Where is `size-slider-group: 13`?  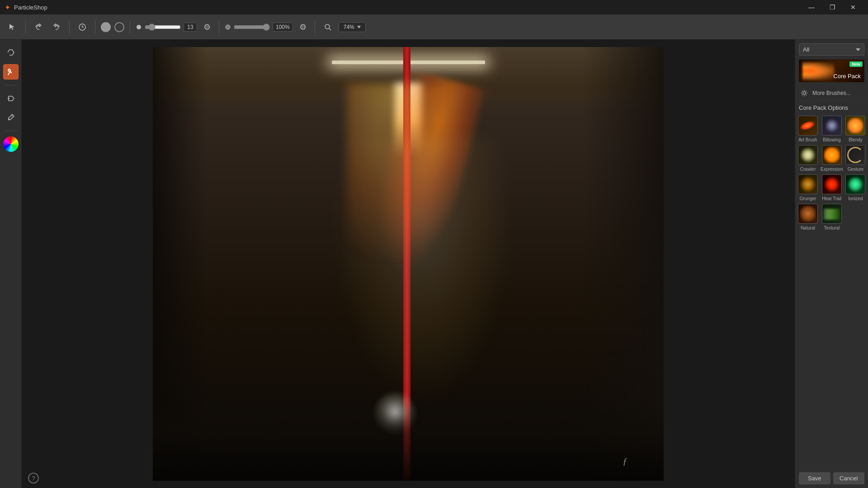
size-slider-group: 13 is located at coordinates (166, 27).